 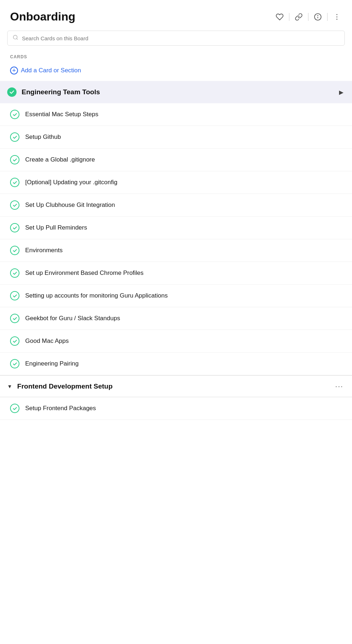 What do you see at coordinates (176, 409) in the screenshot?
I see `list-item: Setup Frontend Packages` at bounding box center [176, 409].